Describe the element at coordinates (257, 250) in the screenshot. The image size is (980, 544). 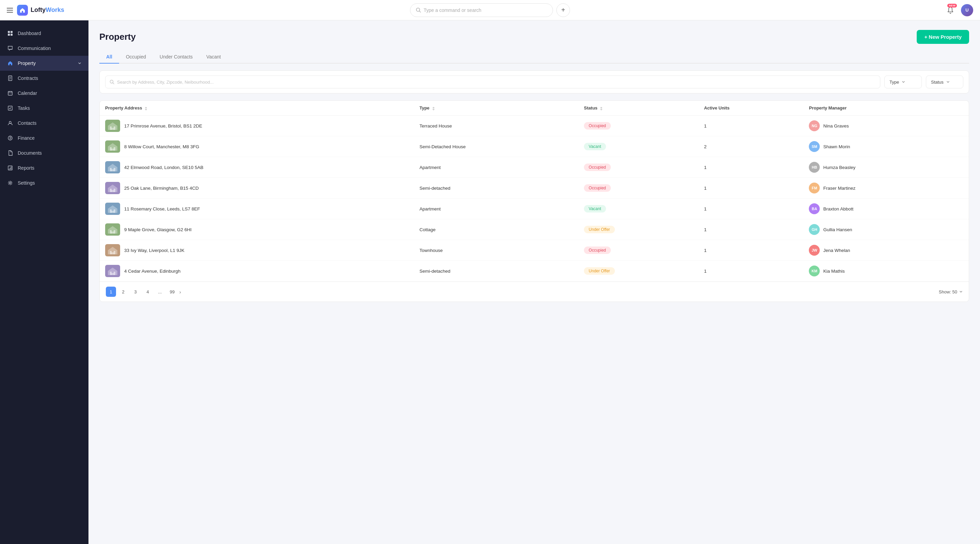
I see `property-cell: 33 Ivy Way, Liverpool, L1 9JK` at that location.